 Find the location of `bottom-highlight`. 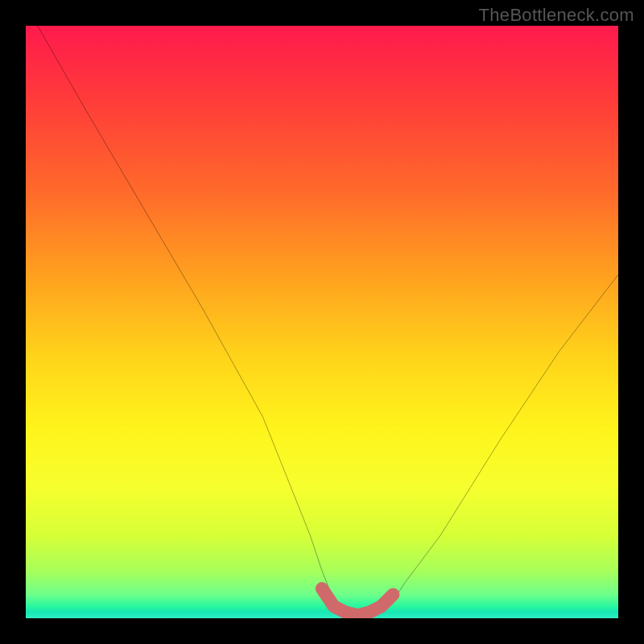

bottom-highlight is located at coordinates (357, 602).